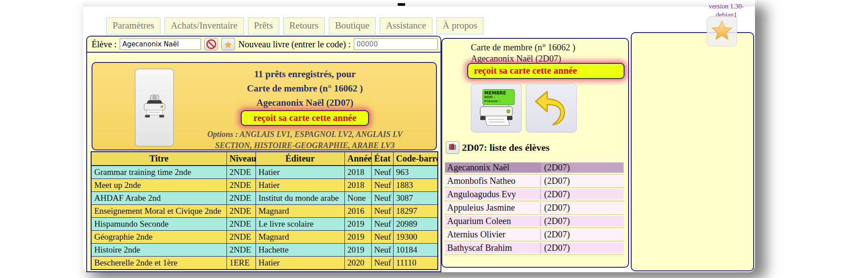 Image resolution: width=868 pixels, height=278 pixels. I want to click on loan-row: Grammar training time 2nde2NDEHatier2018…, so click(264, 172).